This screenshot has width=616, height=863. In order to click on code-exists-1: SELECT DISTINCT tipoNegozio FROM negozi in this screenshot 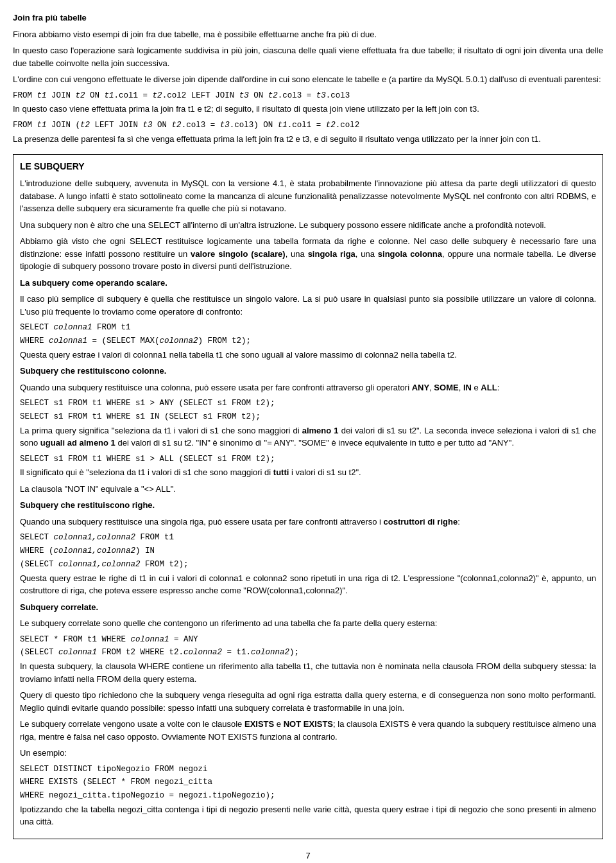, I will do `click(308, 769)`.